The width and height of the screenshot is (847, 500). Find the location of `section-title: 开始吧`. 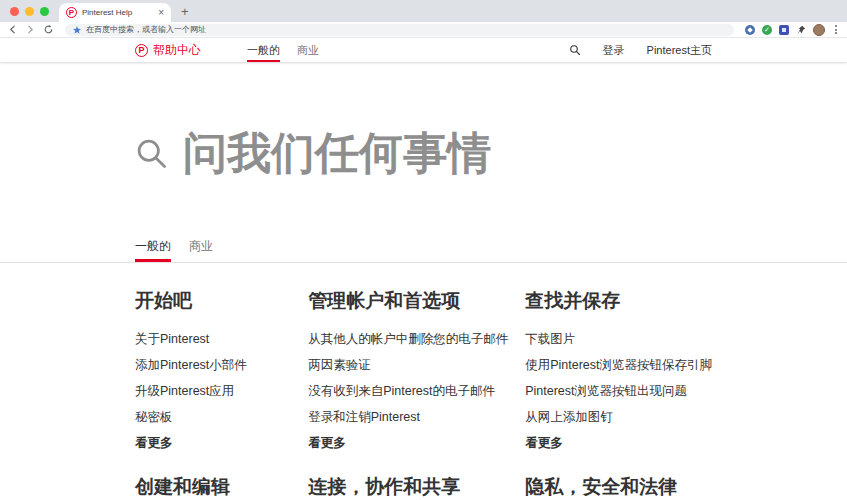

section-title: 开始吧 is located at coordinates (213, 301).